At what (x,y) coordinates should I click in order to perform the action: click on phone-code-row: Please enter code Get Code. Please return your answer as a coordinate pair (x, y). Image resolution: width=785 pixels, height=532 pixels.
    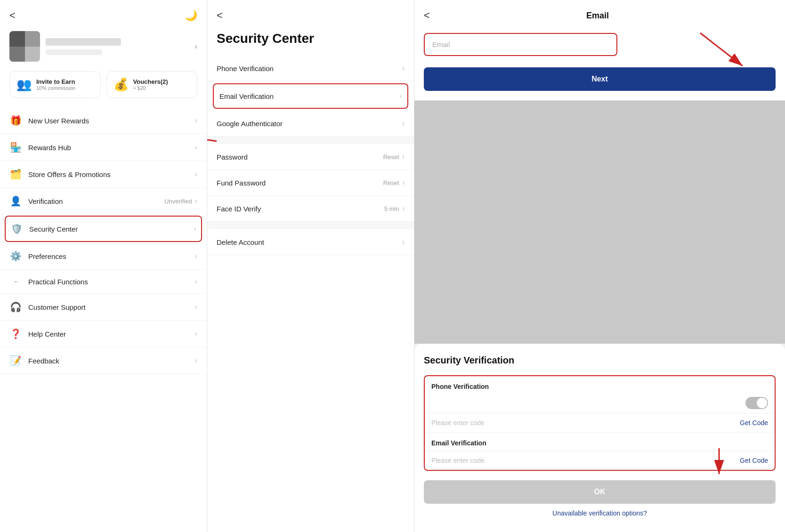
    Looking at the image, I should click on (600, 423).